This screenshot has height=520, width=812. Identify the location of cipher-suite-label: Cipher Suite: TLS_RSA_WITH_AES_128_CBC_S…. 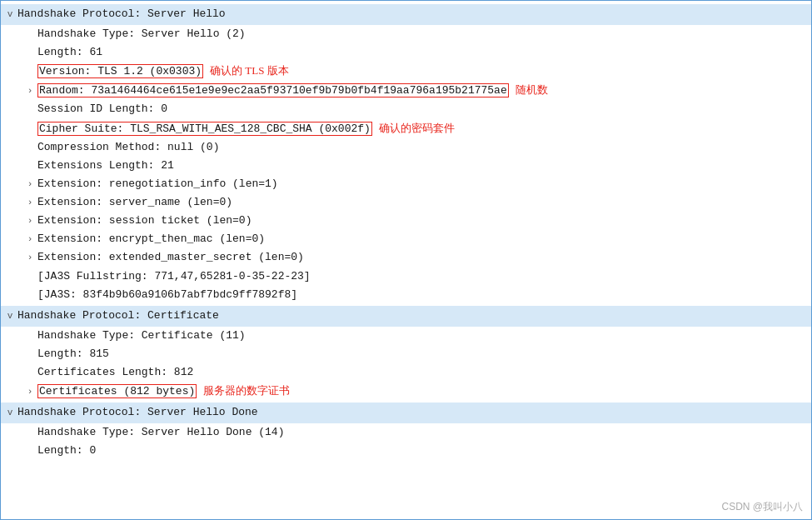
(205, 129).